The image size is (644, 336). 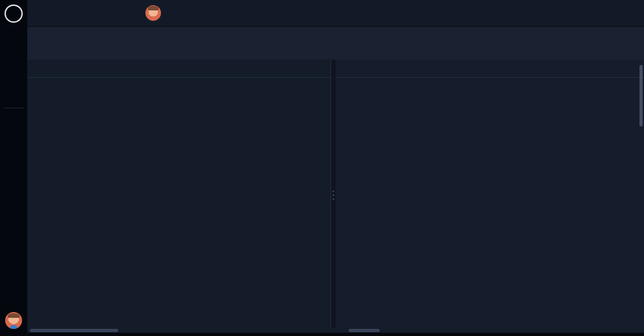 I want to click on gantt-vertical-scrollbar, so click(x=641, y=96).